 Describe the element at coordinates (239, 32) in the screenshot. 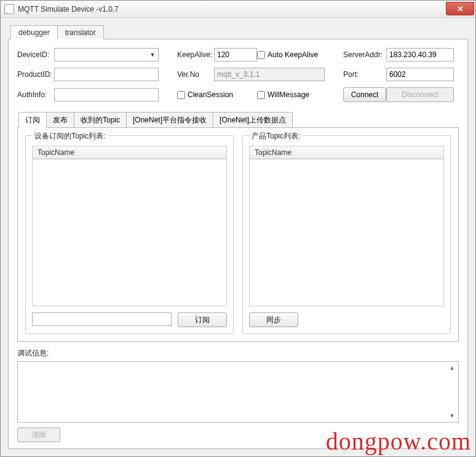

I see `top-tabs: debugger translator` at that location.